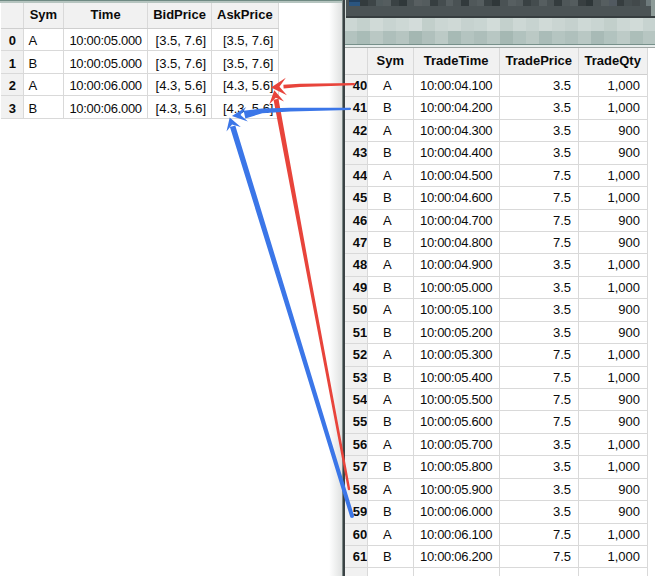 Image resolution: width=655 pixels, height=576 pixels. What do you see at coordinates (390, 355) in the screenshot?
I see `trades-row-52-Sym: A` at bounding box center [390, 355].